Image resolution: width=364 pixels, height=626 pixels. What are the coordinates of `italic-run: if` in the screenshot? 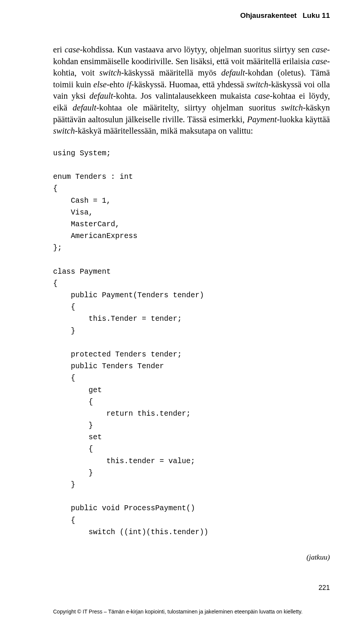 It's located at (129, 84).